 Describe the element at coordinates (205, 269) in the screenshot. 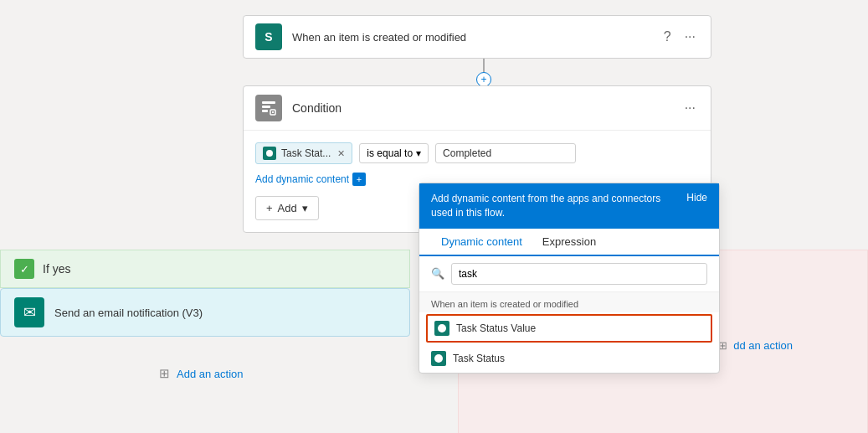

I see `if-yes-section: ✓ If yes` at that location.